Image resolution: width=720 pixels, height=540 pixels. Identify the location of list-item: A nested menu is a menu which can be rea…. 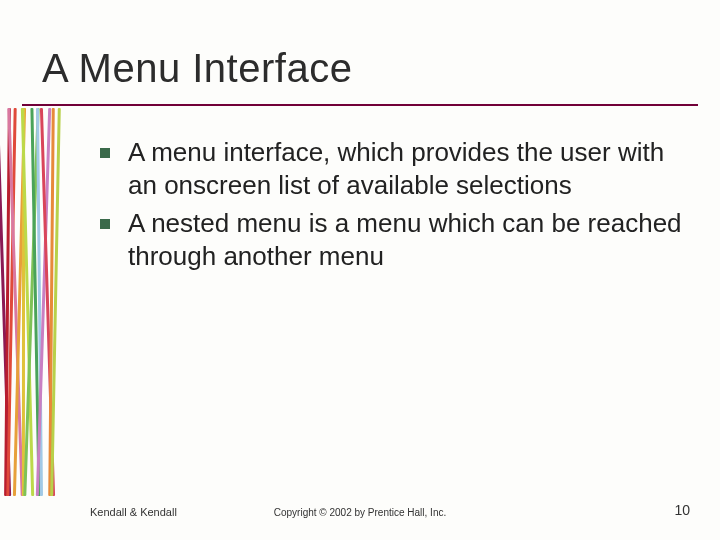
(395, 240).